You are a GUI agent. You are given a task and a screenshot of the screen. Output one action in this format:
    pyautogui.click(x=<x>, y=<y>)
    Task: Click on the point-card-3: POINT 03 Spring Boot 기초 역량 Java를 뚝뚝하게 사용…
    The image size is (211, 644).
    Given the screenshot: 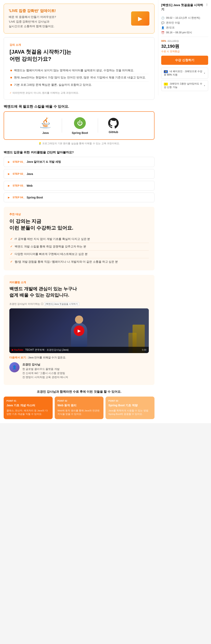 What is the action you would take?
    pyautogui.click(x=130, y=408)
    